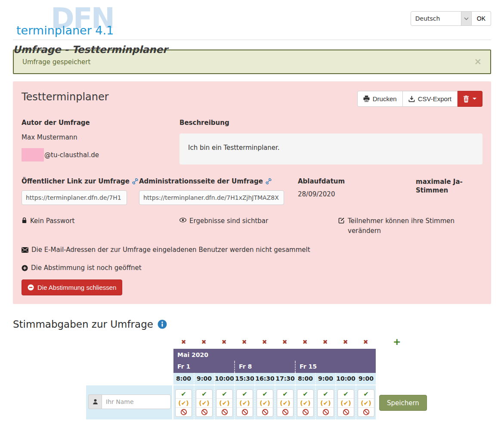 Image resolution: width=504 pixels, height=422 pixels. Describe the element at coordinates (332, 342) in the screenshot. I see `delete-row: ✖✖✖✖✖✖✖✖✖✖ +` at that location.